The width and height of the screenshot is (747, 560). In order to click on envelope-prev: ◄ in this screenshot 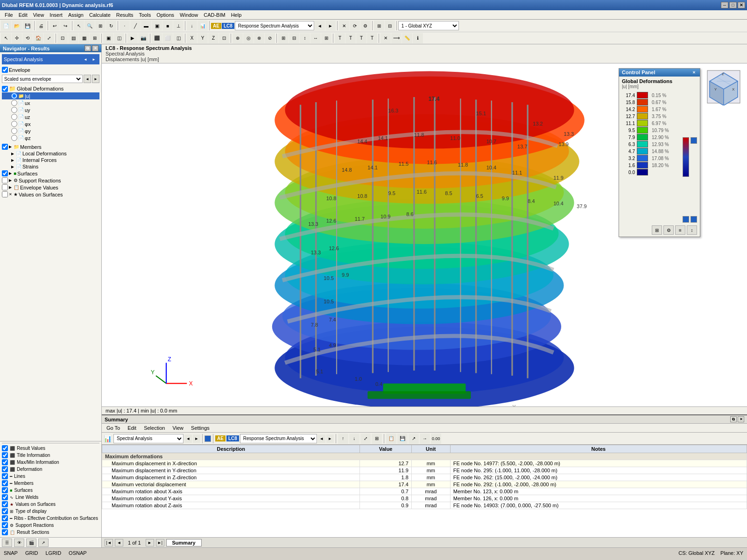, I will do `click(87, 79)`.